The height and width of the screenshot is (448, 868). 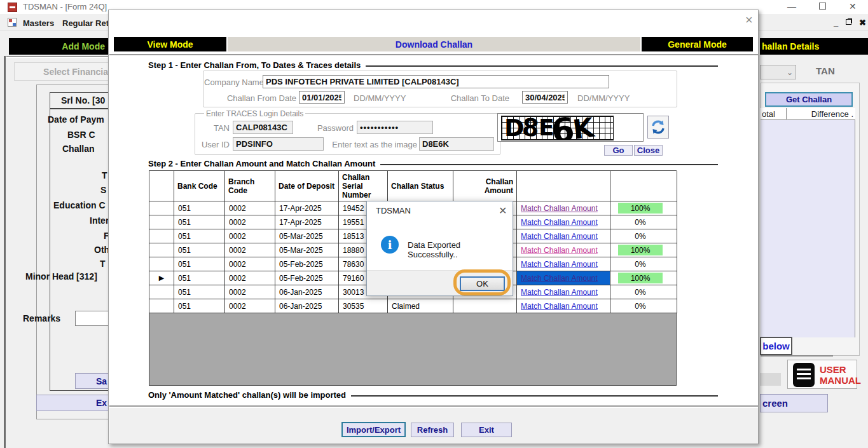 I want to click on column-header: Date of Deposit, so click(x=307, y=186).